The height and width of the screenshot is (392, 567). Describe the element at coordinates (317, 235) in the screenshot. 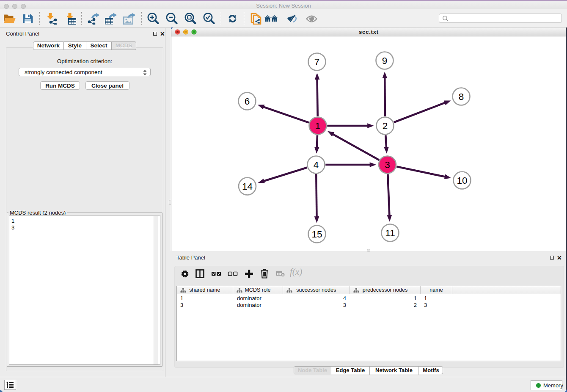

I see `svg-text: 15` at that location.